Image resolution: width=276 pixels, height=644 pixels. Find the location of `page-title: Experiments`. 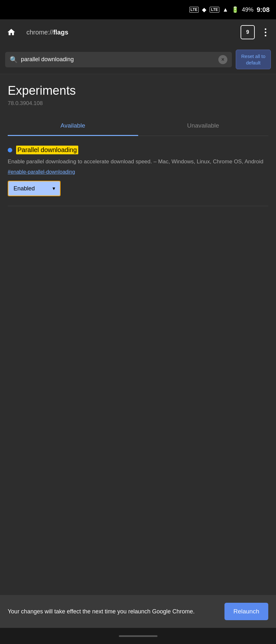

page-title: Experiments is located at coordinates (138, 91).